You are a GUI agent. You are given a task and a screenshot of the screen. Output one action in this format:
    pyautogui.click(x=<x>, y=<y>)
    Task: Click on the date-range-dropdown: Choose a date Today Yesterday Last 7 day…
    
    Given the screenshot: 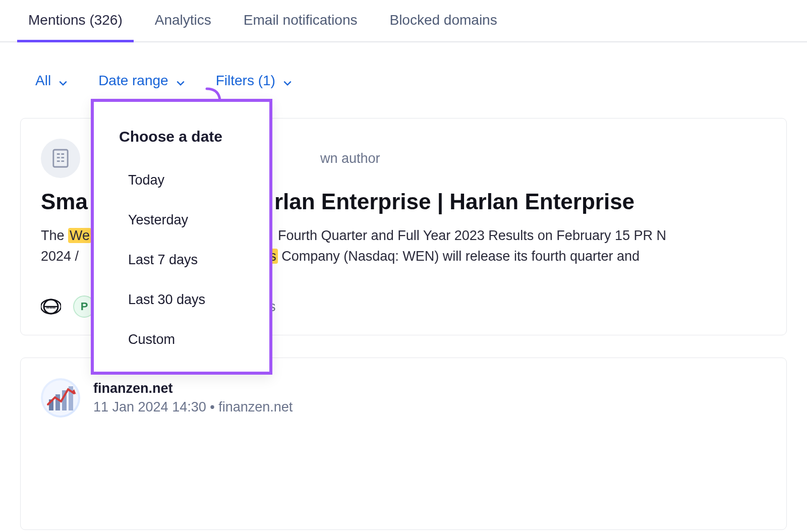 What is the action you would take?
    pyautogui.click(x=182, y=237)
    